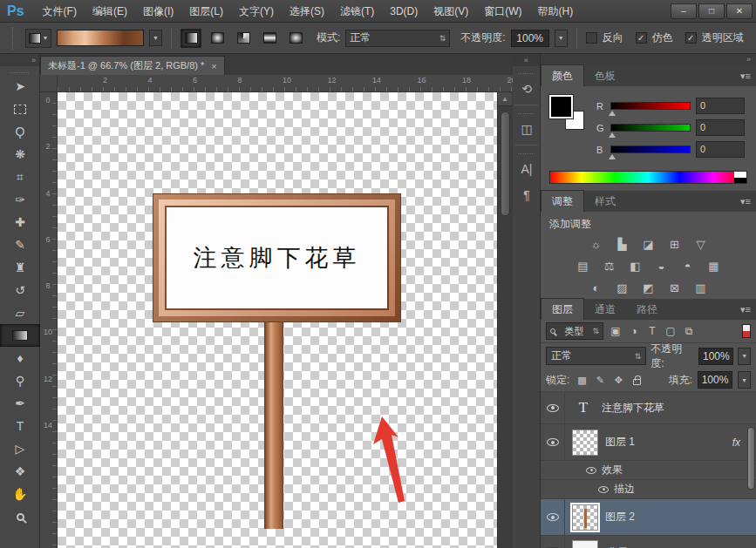 Image resolution: width=756 pixels, height=548 pixels. Describe the element at coordinates (745, 380) in the screenshot. I see `layer-fill-dropdown: ▼` at that location.